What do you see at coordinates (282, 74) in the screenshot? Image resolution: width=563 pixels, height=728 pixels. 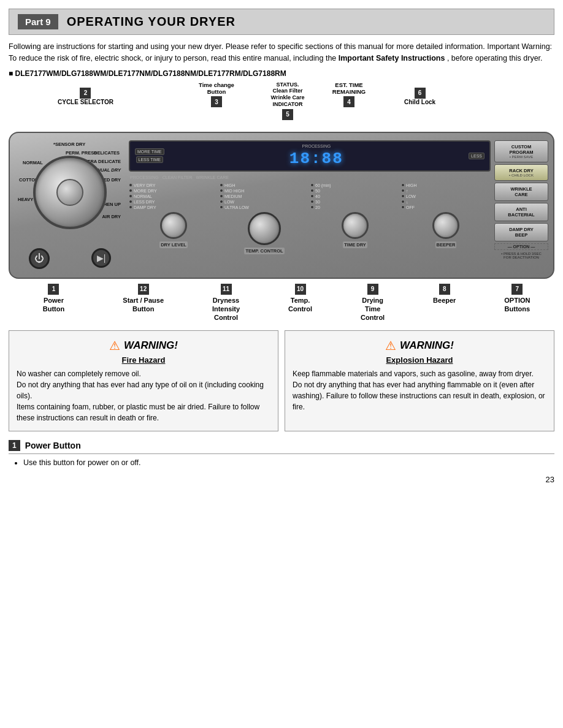 I see `model-numbers: DLE7177WM/DLG7188WM/DLE7177NM/DLG7188NM/…` at bounding box center [282, 74].